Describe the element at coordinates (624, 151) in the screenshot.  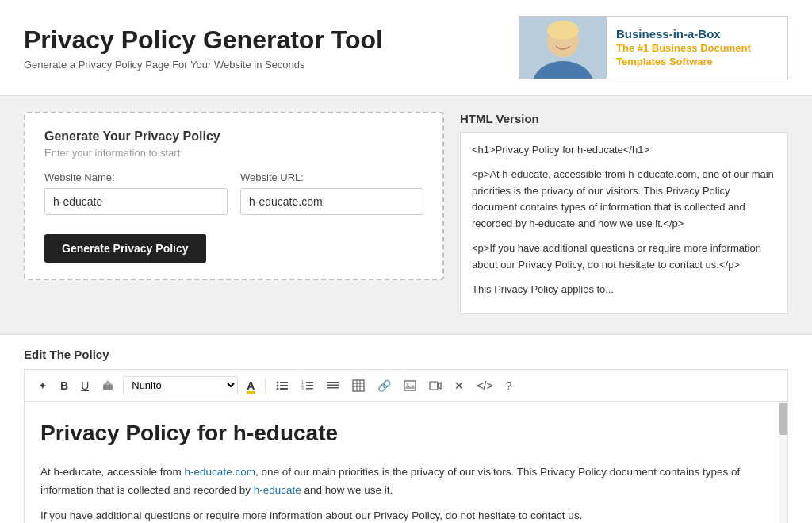
I see `html-line1: <h1>Privacy Policy for h-educate</h1>` at that location.